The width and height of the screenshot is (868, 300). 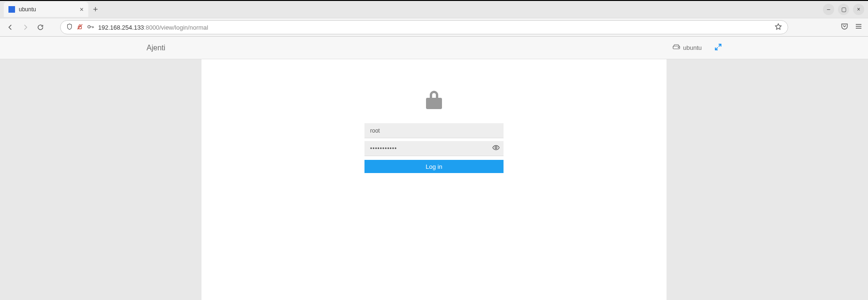 What do you see at coordinates (434, 166) in the screenshot?
I see `login-button: Log in` at bounding box center [434, 166].